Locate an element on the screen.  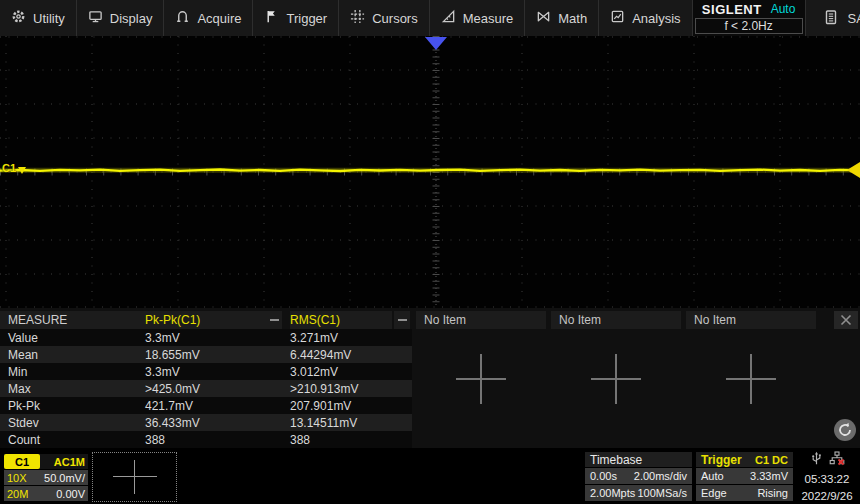
table-row: Pk-Pk 421.7mV 207.901mV is located at coordinates (206, 406).